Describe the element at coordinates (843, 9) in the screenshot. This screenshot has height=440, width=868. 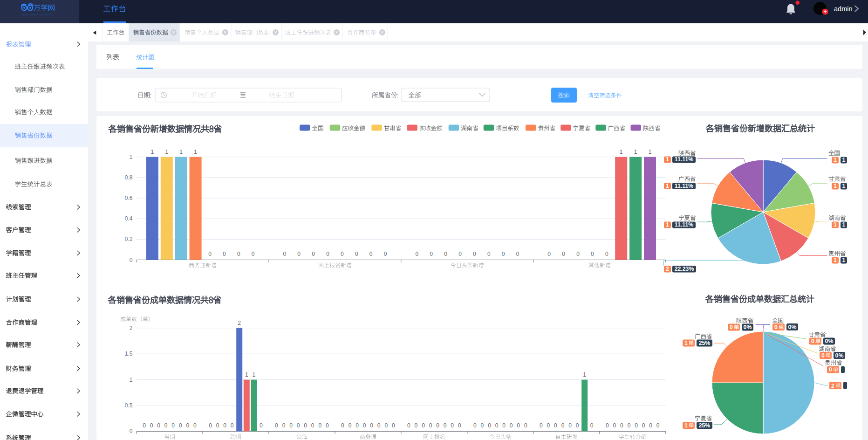
I see `svg-text: admin` at that location.